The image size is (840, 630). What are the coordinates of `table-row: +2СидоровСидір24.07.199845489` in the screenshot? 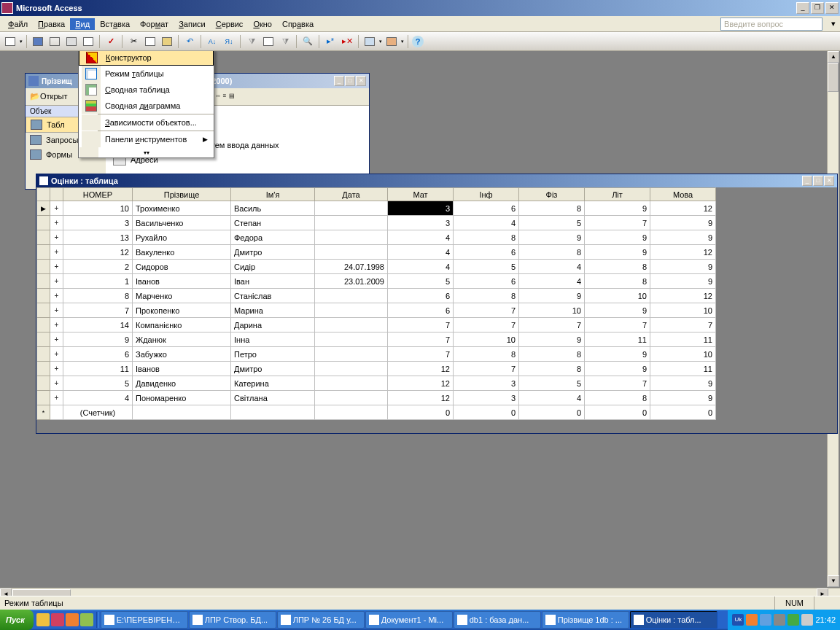 It's located at (376, 267).